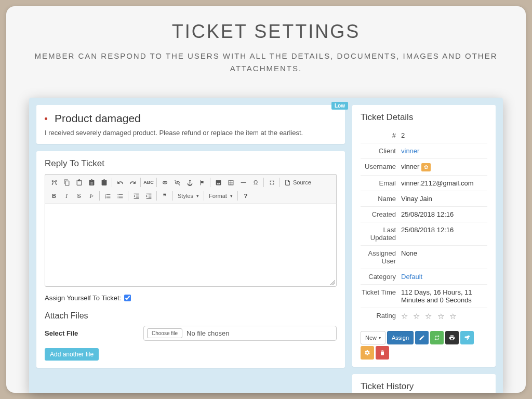 The height and width of the screenshot is (399, 532). What do you see at coordinates (246, 196) in the screenshot?
I see `help-icon: ?` at bounding box center [246, 196].